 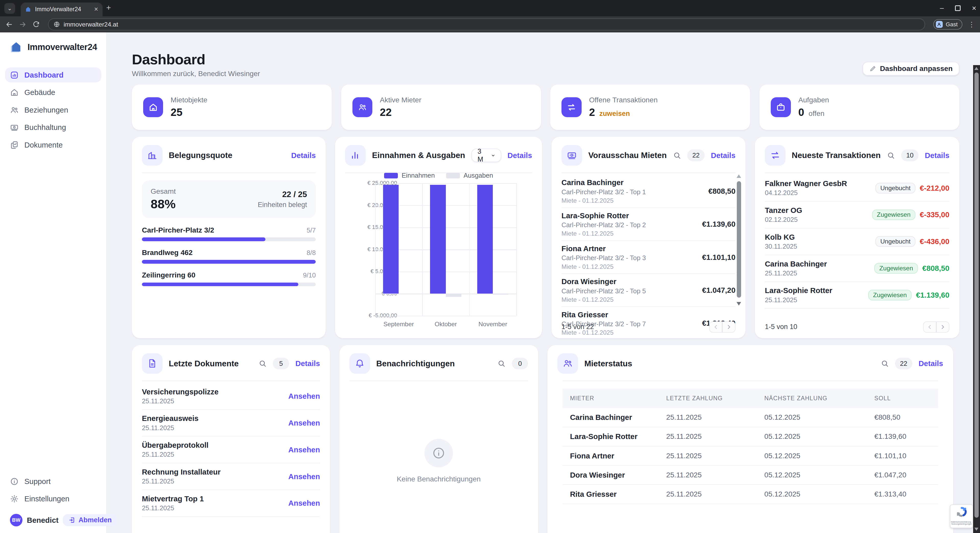 What do you see at coordinates (53, 47) in the screenshot?
I see `app-logo: Immoverwalter24` at bounding box center [53, 47].